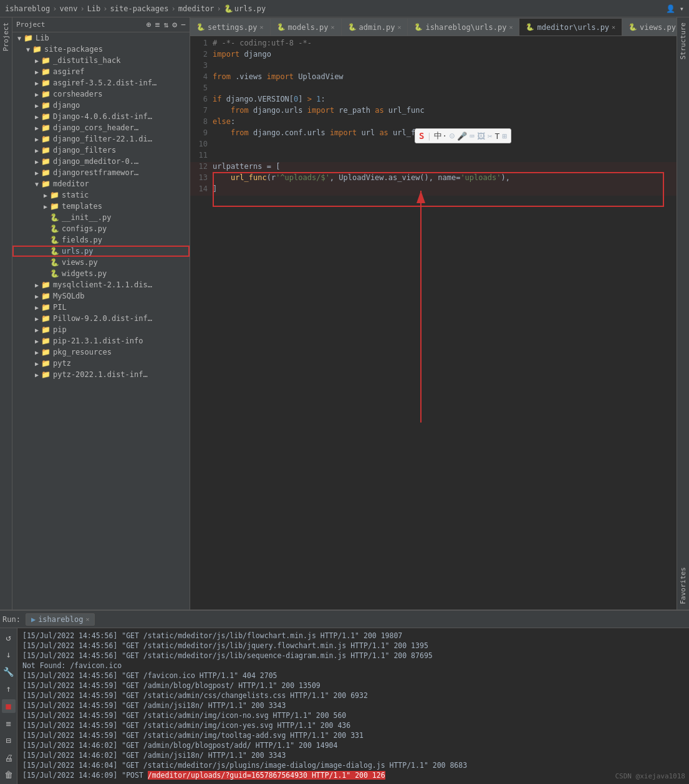 The width and height of the screenshot is (689, 784). Describe the element at coordinates (433, 117) in the screenshot. I see `code-area: 1 # -*- coding:utf-8 -*- 2 import django…` at that location.